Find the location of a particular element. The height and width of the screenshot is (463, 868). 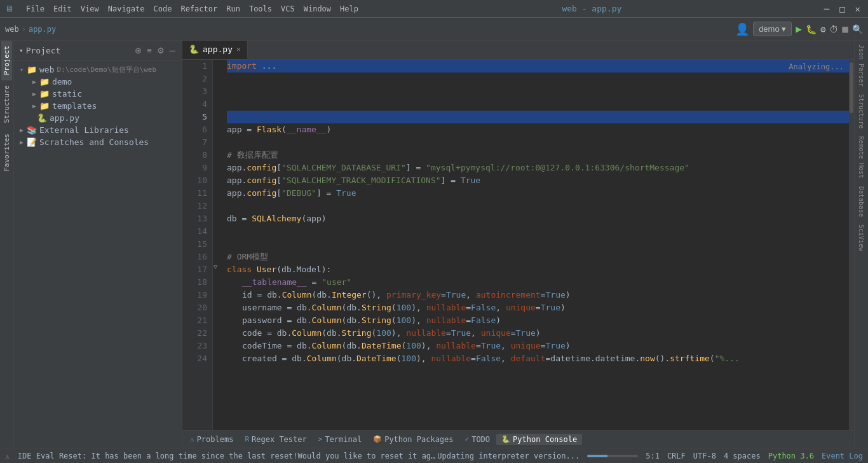

todo-label: TODO is located at coordinates (480, 439).